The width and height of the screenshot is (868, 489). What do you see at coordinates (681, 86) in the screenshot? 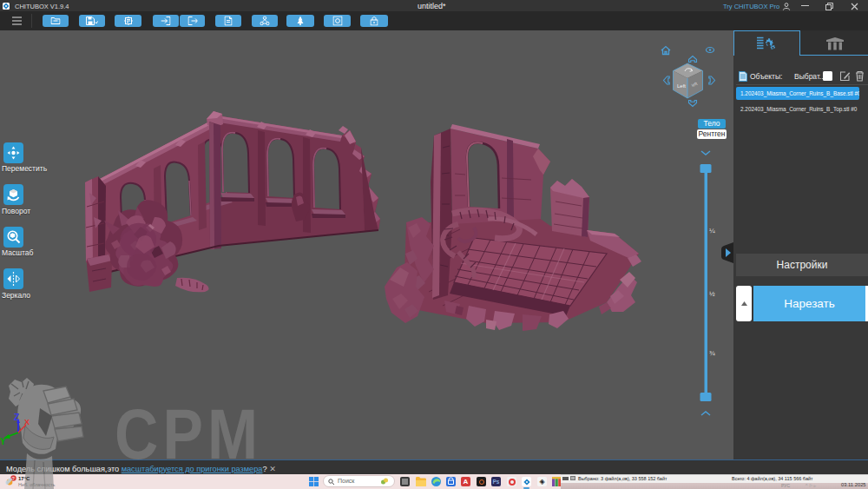
I see `svg-text: Left` at bounding box center [681, 86].